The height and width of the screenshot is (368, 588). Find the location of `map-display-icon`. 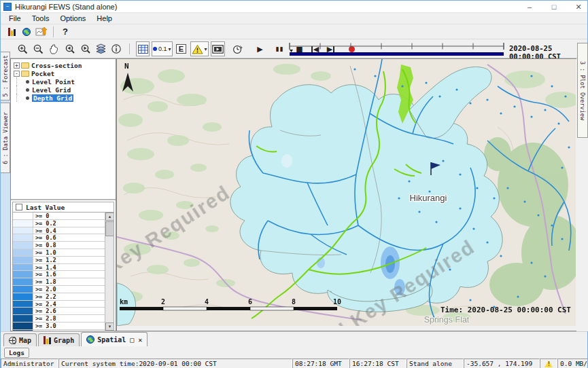

map-display-icon is located at coordinates (27, 32).